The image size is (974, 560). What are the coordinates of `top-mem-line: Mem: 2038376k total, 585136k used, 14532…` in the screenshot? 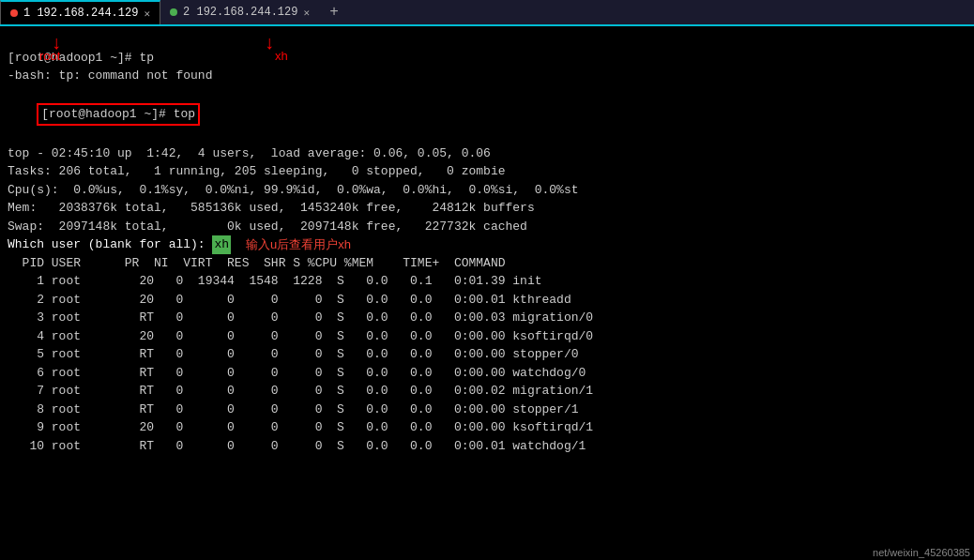 It's located at (487, 208).